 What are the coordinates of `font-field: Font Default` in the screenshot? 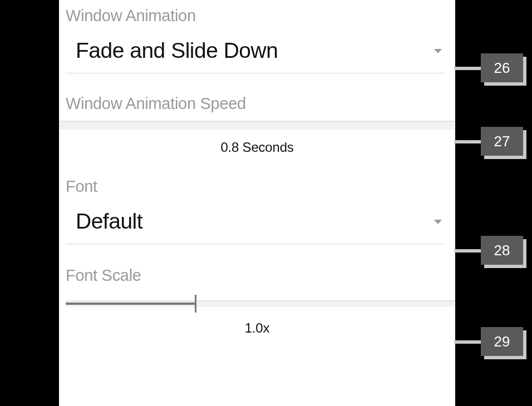 It's located at (257, 211).